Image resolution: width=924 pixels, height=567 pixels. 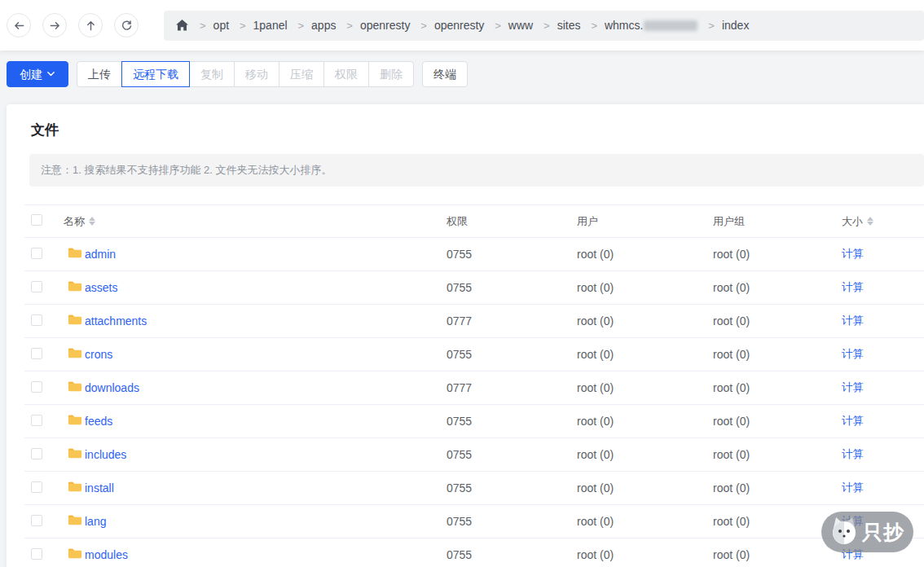 What do you see at coordinates (474, 521) in the screenshot?
I see `table-row: lang 0755 root (0) root (0) 计算` at bounding box center [474, 521].